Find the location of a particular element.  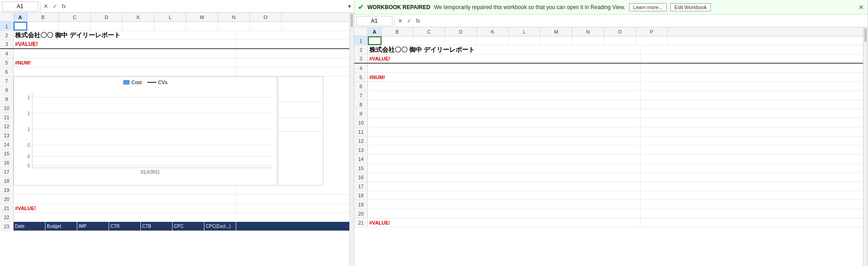

left-formula-input is located at coordinates (207, 6).